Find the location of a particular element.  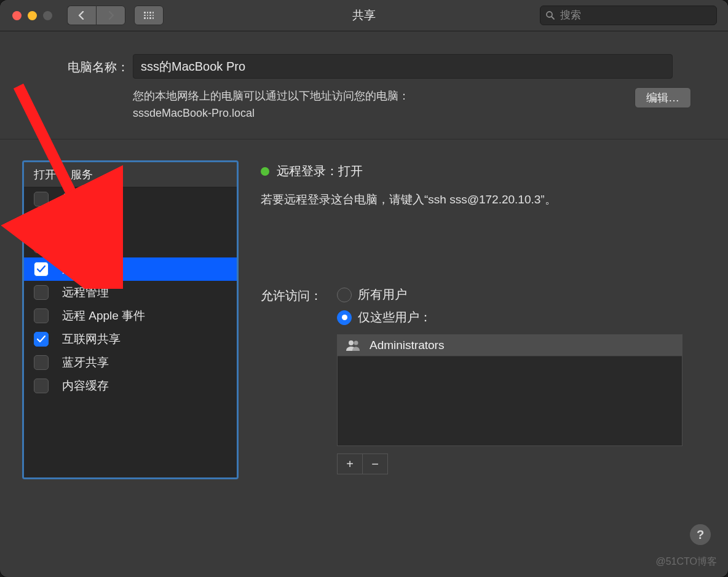

services-header-service: 服务 is located at coordinates (152, 175).